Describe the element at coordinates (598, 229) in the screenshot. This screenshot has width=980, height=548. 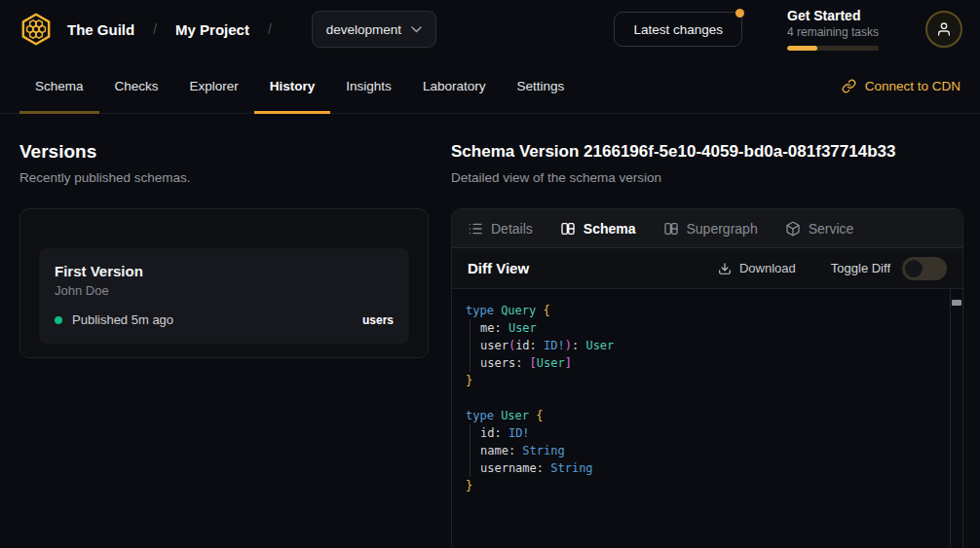
I see `detail-tab-schema: Schema` at that location.